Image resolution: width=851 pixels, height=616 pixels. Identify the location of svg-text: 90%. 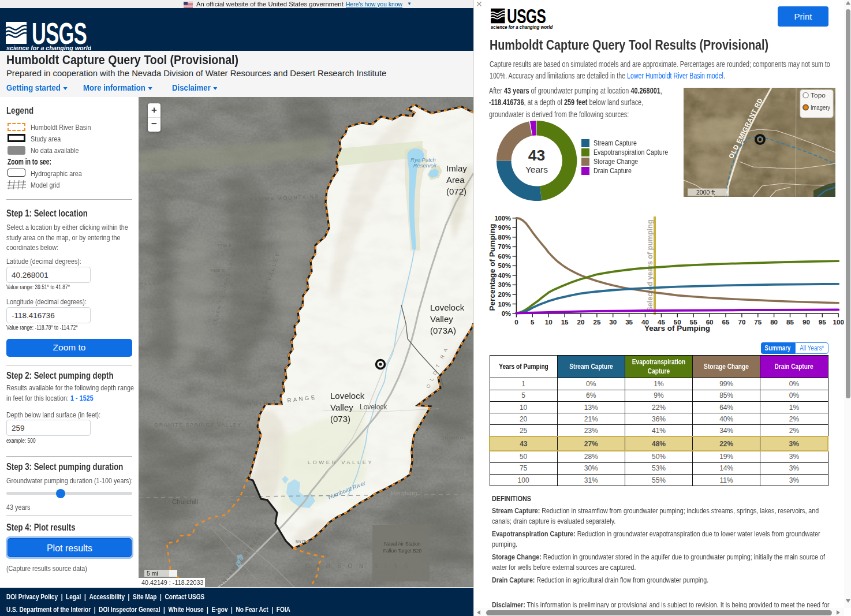
(505, 227).